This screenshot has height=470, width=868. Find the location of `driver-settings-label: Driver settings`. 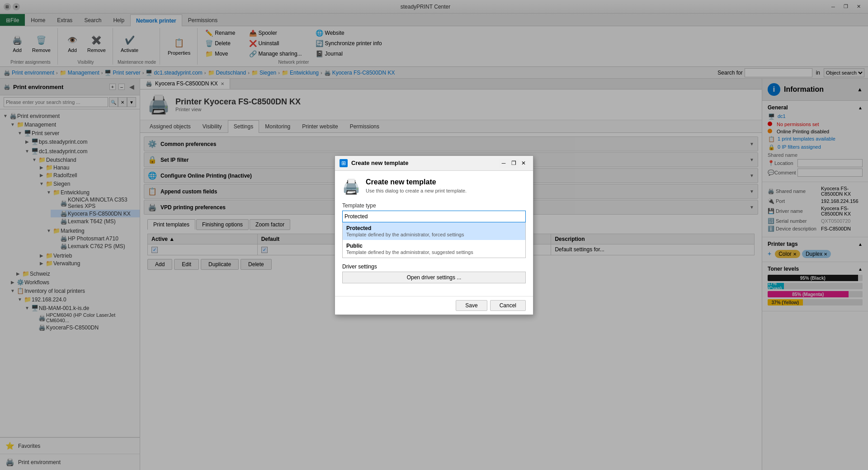

driver-settings-label: Driver settings is located at coordinates (434, 267).